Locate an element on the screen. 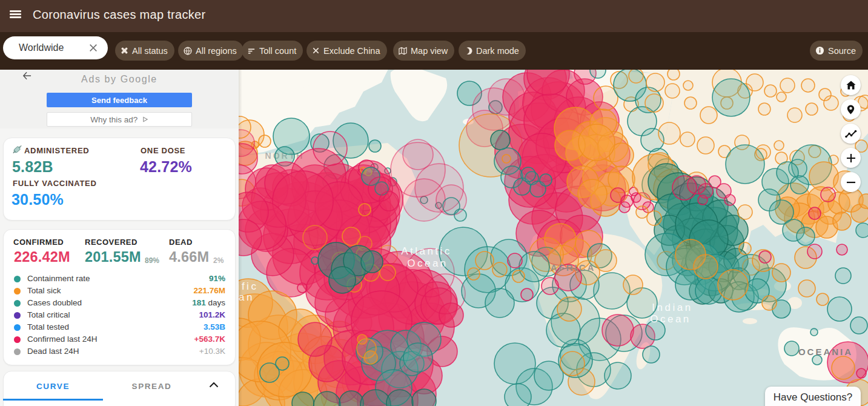 Image resolution: width=868 pixels, height=406 pixels. svg-text: Atlantic is located at coordinates (426, 251).